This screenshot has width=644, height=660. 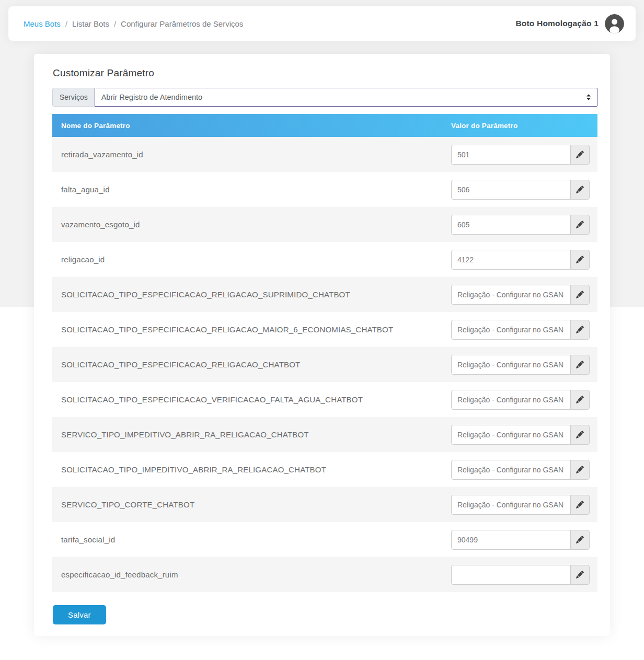 I want to click on param-name: SOLICITACAO_TIPO_IMPEDITIVO_ABRIR_RA_REL…, so click(x=252, y=469).